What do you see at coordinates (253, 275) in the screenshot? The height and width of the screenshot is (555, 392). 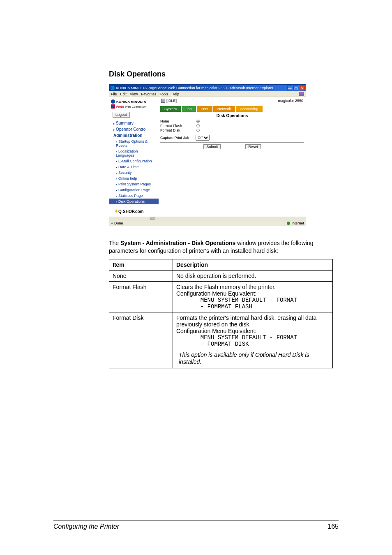 I see `cell-desc: No disk operation is performed.` at bounding box center [253, 275].